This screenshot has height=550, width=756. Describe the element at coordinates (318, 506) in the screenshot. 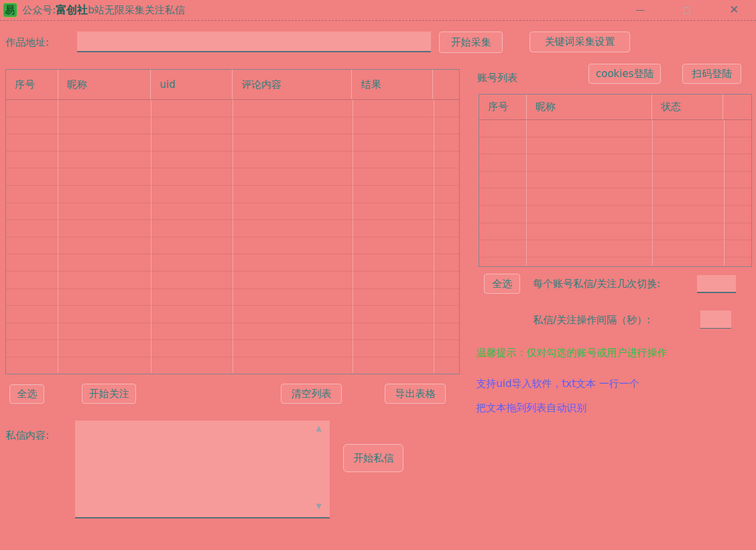

I see `scroll-down-icon: ▼` at that location.